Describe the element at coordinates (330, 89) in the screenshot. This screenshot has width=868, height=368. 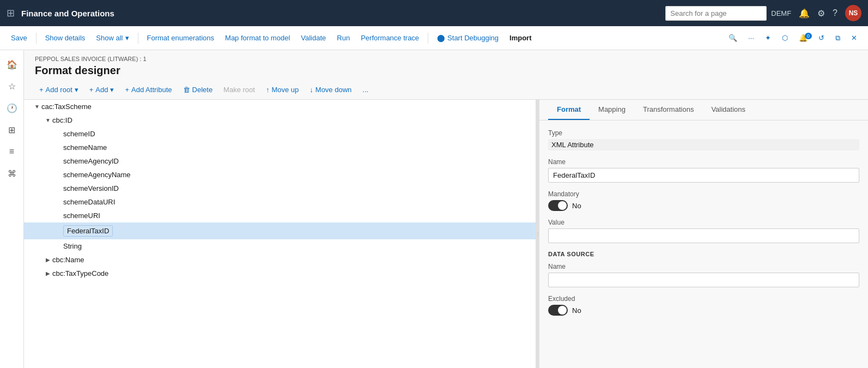
I see `move-down-button: ↓ Move down` at that location.